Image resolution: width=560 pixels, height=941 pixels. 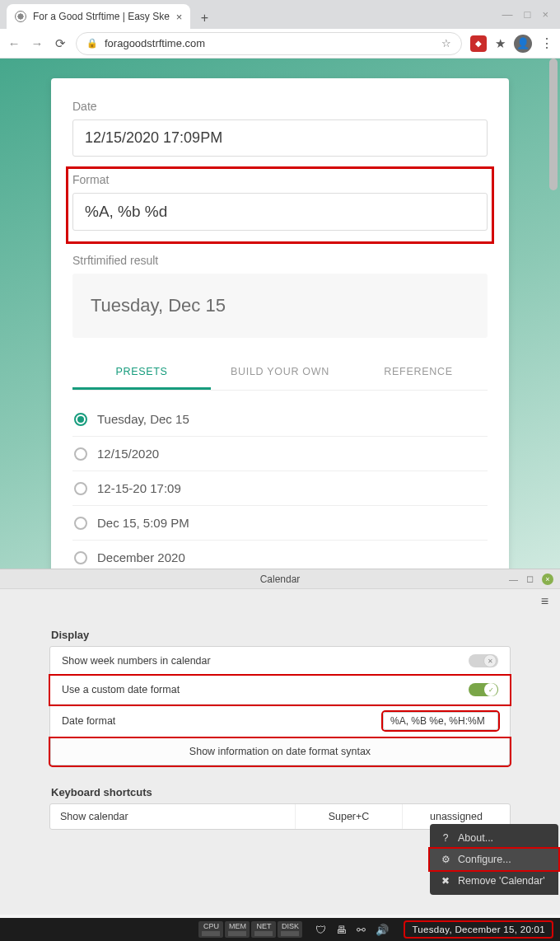 I want to click on format-input: %A, %b %d, so click(x=280, y=212).